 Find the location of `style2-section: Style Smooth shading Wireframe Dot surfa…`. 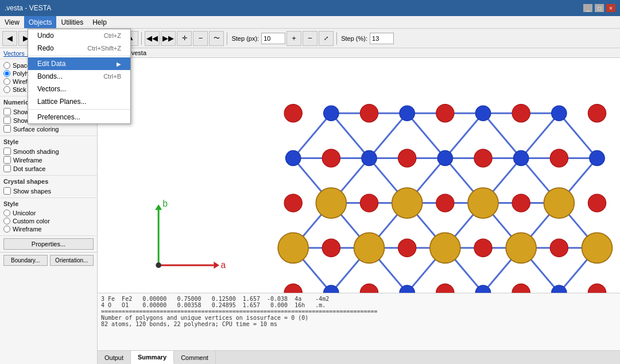

style2-section: Style Smooth shading Wireframe Dot surfa… is located at coordinates (48, 156).